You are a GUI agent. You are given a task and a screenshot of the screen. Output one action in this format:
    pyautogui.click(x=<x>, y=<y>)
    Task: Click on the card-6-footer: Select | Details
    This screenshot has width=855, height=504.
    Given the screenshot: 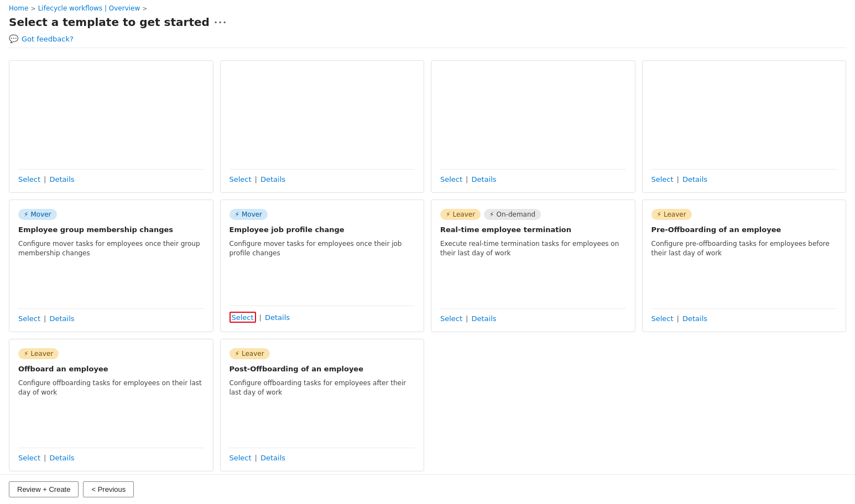 What is the action you would take?
    pyautogui.click(x=322, y=314)
    